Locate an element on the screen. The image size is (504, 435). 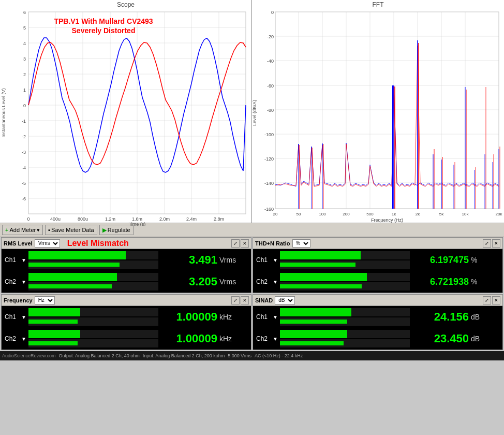
svg-text: 1 is located at coordinates (25, 90).